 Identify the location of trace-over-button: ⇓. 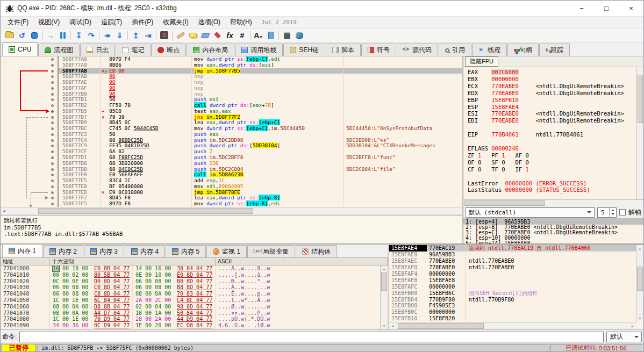
(119, 35).